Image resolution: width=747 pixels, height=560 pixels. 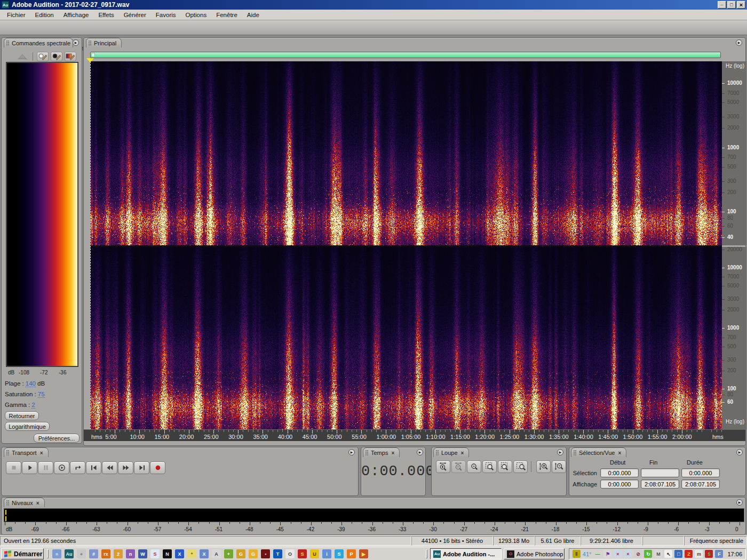 I want to click on quicklaunch-sphere-icon: ●, so click(x=81, y=554).